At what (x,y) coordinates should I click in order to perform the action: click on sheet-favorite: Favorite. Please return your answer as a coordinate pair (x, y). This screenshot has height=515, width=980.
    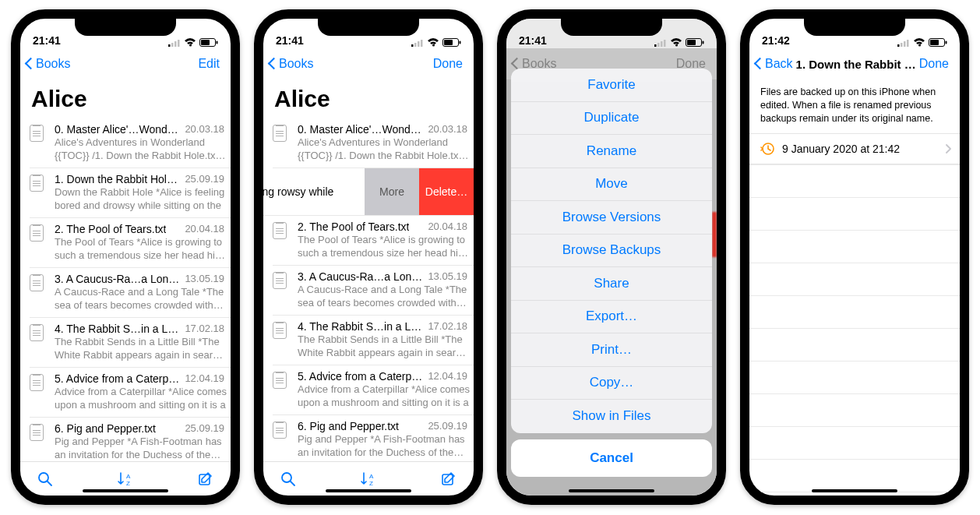
    Looking at the image, I should click on (612, 86).